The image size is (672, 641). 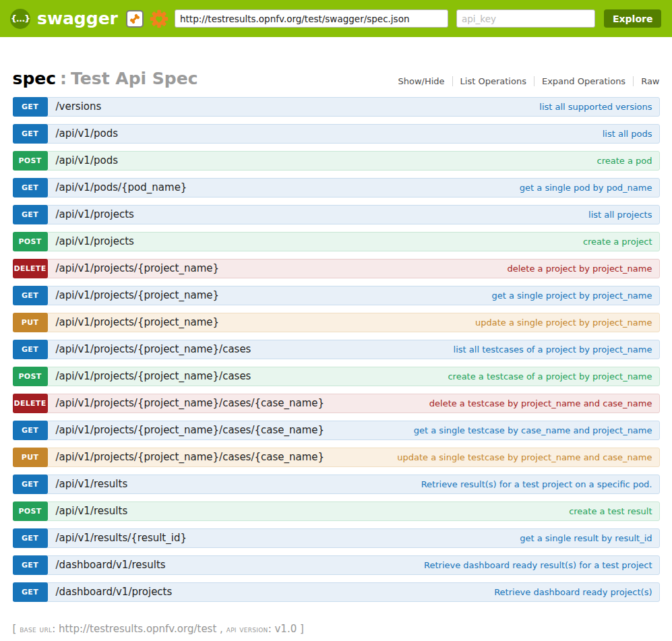 I want to click on endpoint-row: POST /api/v1/projects create a project, so click(x=336, y=241).